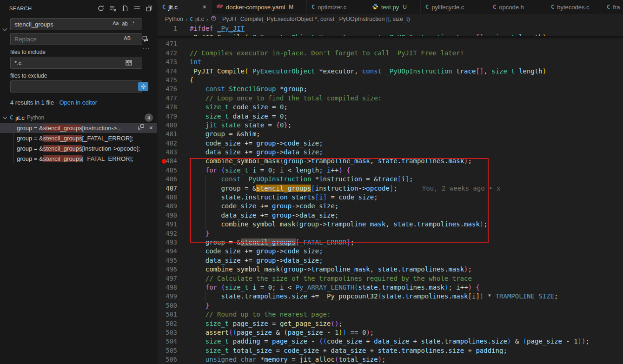 Image resolution: width=623 pixels, height=364 pixels. What do you see at coordinates (167, 80) in the screenshot?
I see `line-number: 475` at bounding box center [167, 80].